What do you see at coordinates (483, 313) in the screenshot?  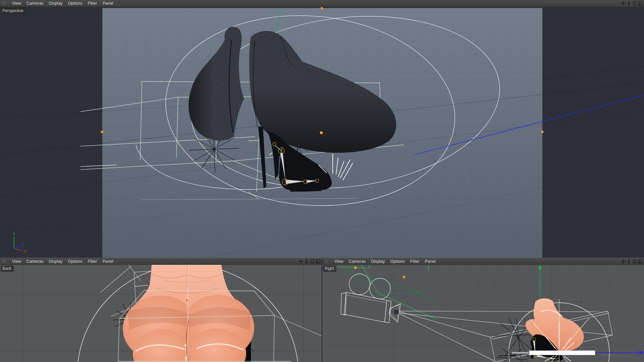 I see `viewport-right` at bounding box center [483, 313].